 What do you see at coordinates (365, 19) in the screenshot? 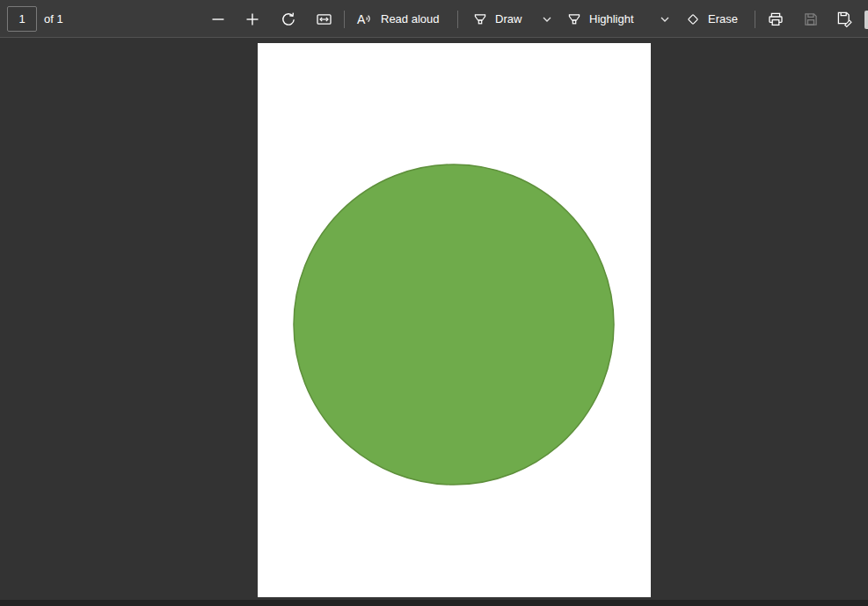
I see `read-aloud-icon: A` at bounding box center [365, 19].